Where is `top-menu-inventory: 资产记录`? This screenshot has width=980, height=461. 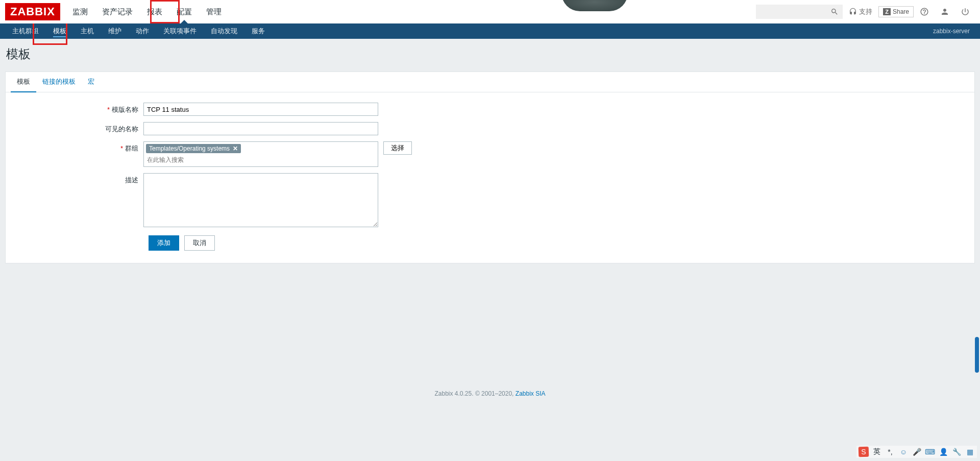
top-menu-inventory: 资产记录 is located at coordinates (117, 12).